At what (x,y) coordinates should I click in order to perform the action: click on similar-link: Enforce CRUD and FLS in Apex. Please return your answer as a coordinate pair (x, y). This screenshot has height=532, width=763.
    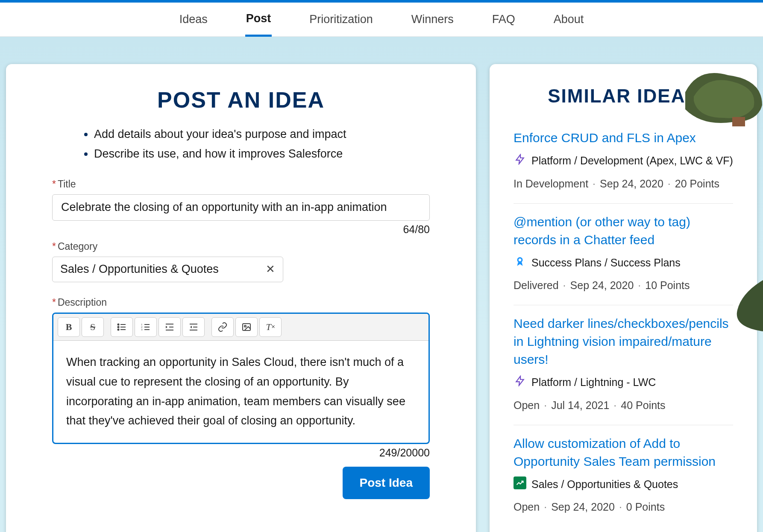
    Looking at the image, I should click on (623, 138).